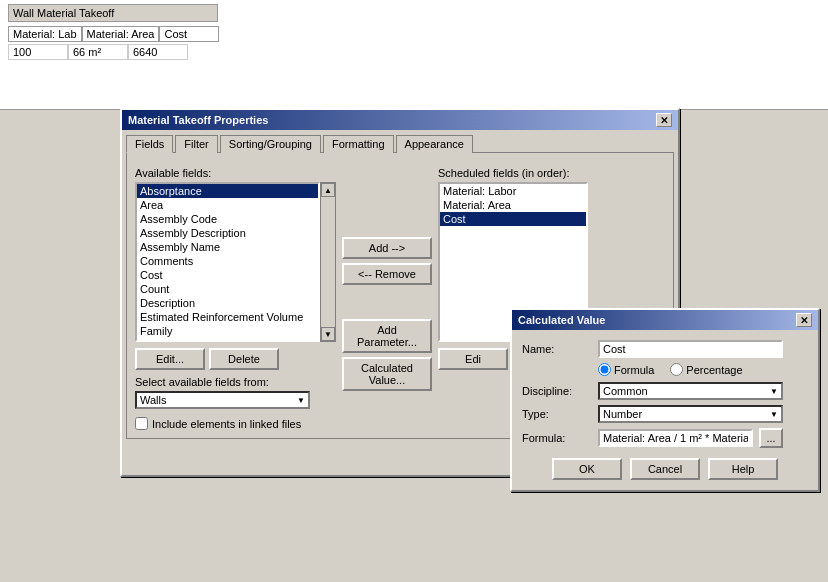  Describe the element at coordinates (414, 52) in the screenshot. I see `spreadsheet-data-row: 100 66 m² 6640` at that location.